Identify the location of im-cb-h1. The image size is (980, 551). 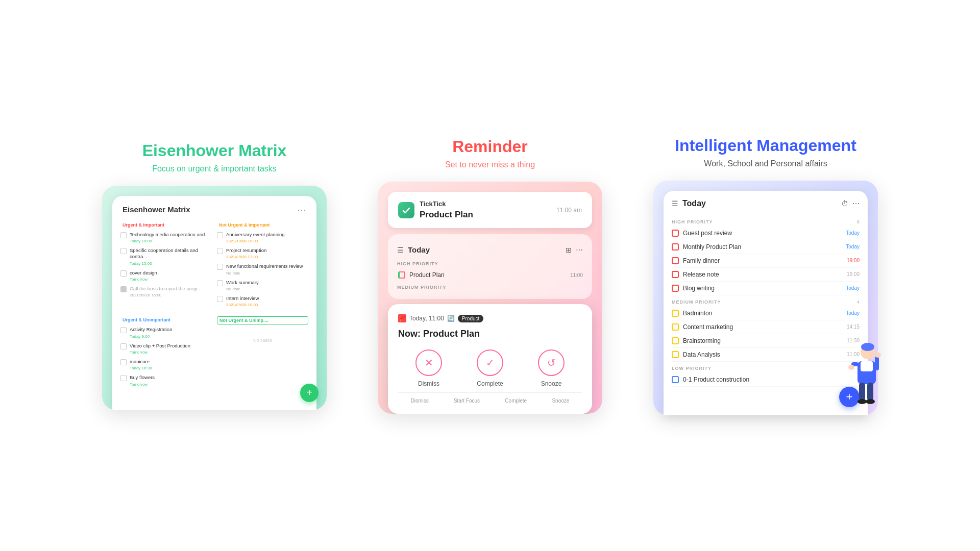
(675, 233).